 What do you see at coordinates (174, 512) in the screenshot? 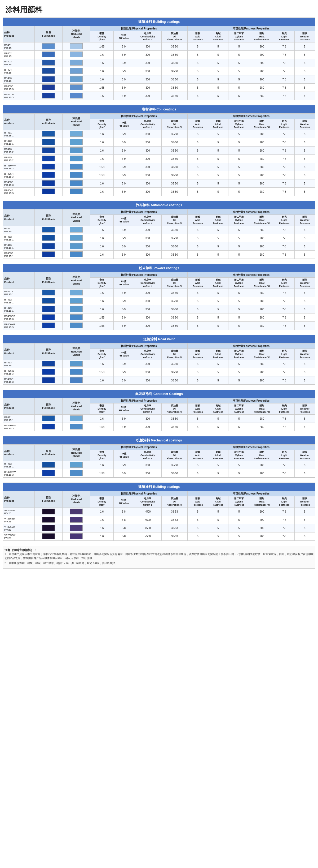
I see `cell-oil: 38-53` at bounding box center [174, 512].